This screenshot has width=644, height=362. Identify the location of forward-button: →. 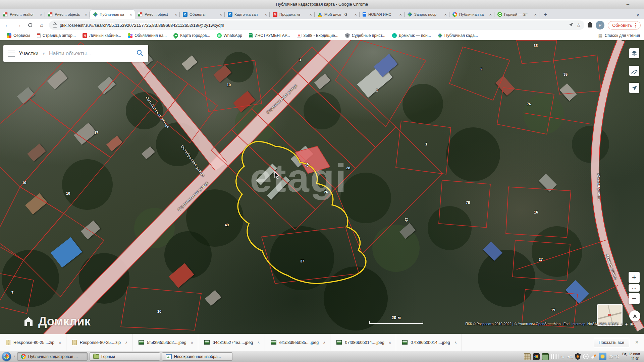
(19, 25).